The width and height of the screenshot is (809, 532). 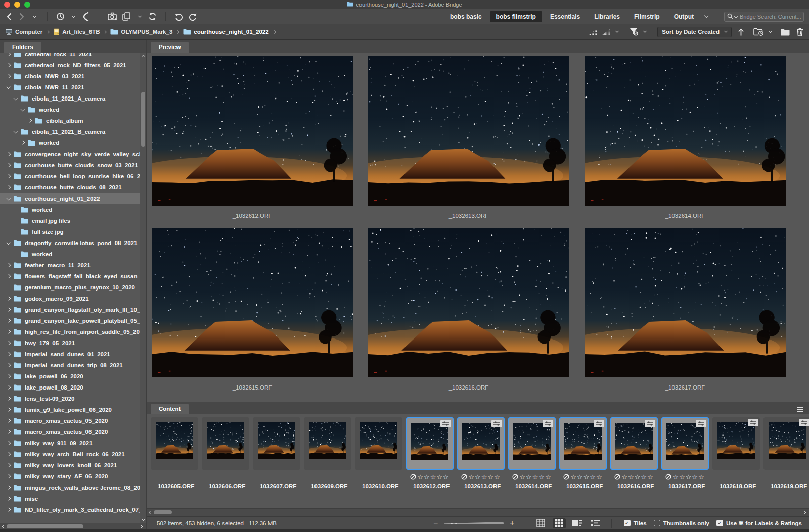 What do you see at coordinates (606, 32) in the screenshot?
I see `thumb-quality-hq-icon` at bounding box center [606, 32].